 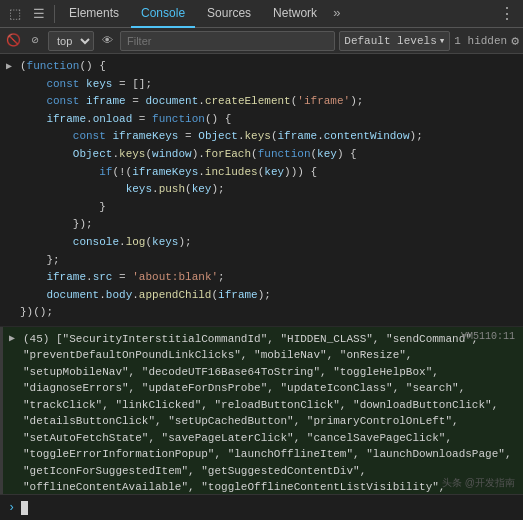 I want to click on settings-icon: ⚙, so click(x=515, y=41).